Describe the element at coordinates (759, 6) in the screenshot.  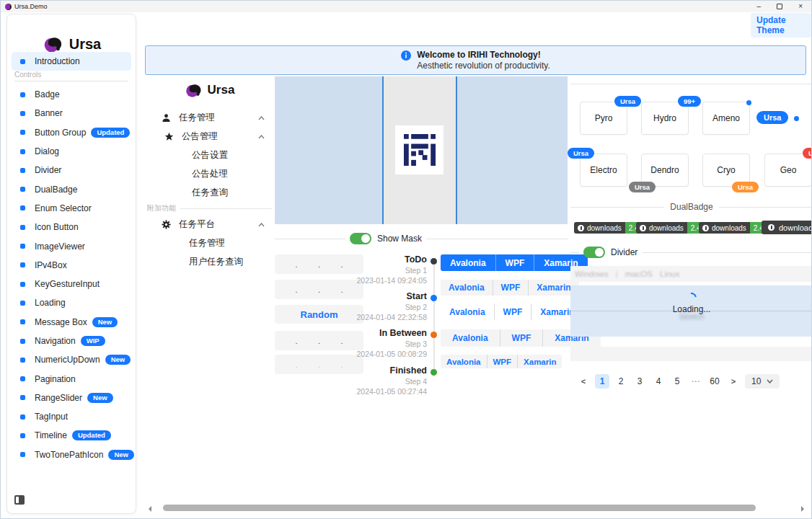
I see `minimize-button: –` at that location.